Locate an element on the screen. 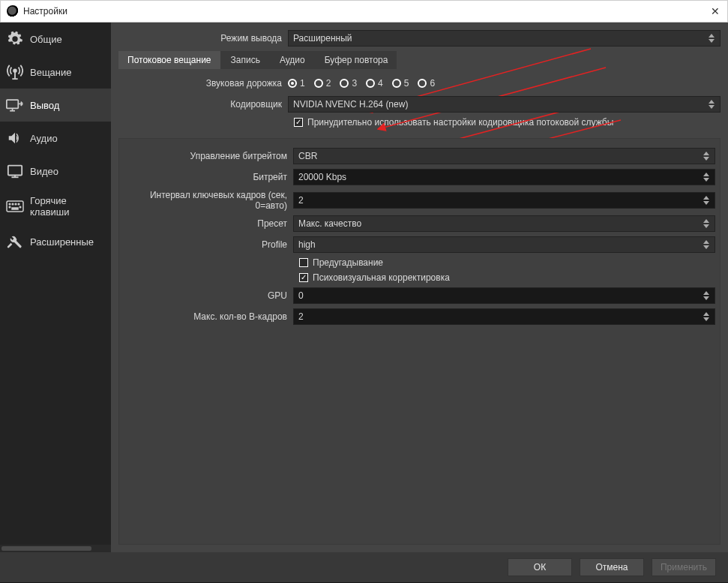  encoder-label: Кодировщик is located at coordinates (203, 104).